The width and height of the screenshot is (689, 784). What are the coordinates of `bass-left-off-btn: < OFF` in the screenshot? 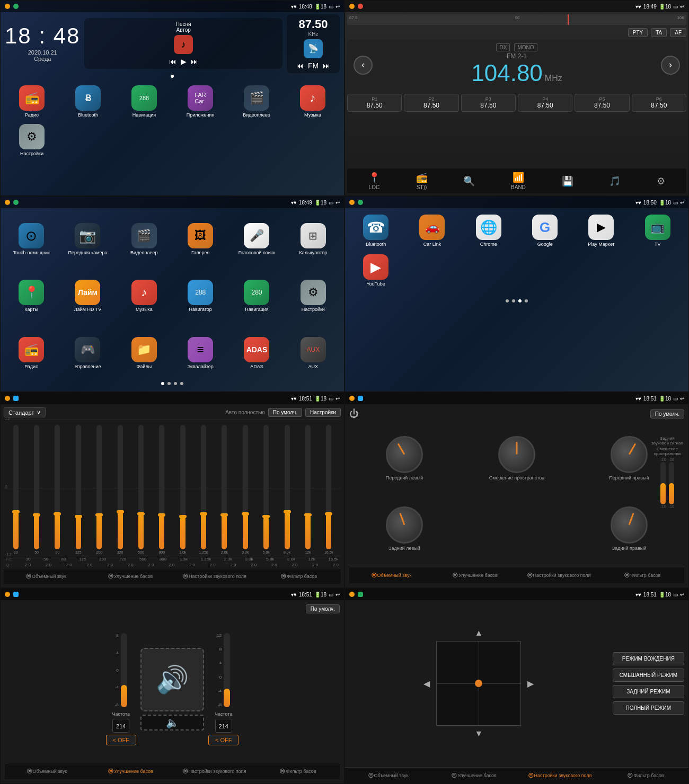 It's located at (121, 740).